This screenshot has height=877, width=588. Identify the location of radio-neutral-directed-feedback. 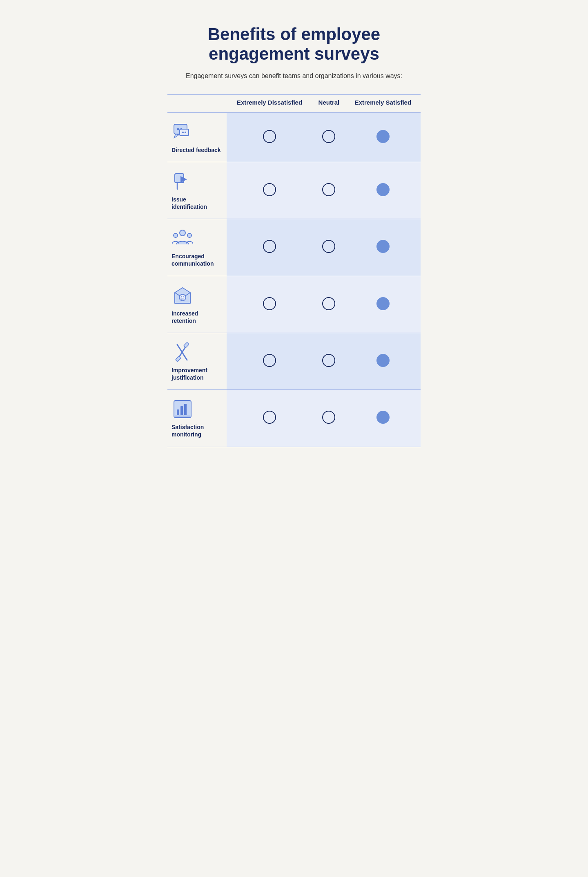
(329, 137).